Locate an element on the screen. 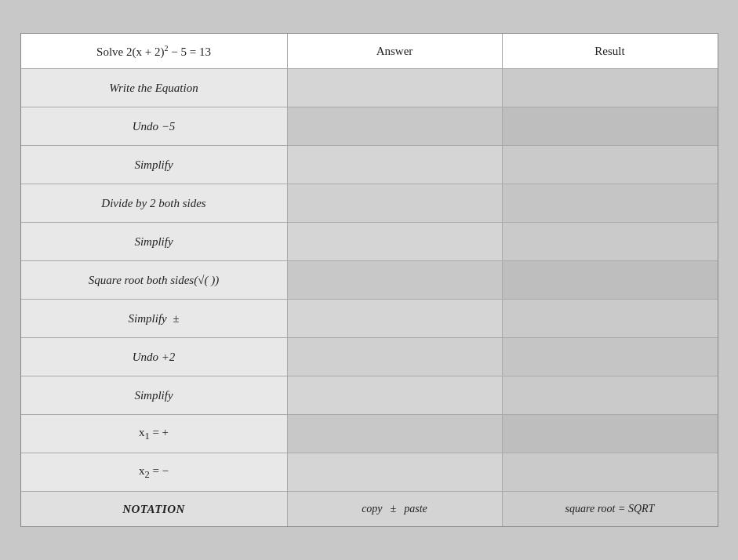 The image size is (738, 560). step-label: Square root both sides(√( )) is located at coordinates (155, 280).